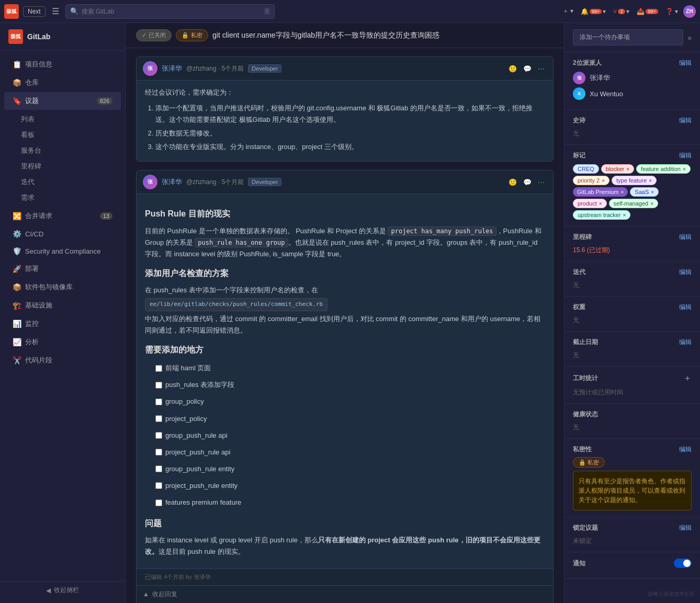  I want to click on collapse-right-button: », so click(690, 38).